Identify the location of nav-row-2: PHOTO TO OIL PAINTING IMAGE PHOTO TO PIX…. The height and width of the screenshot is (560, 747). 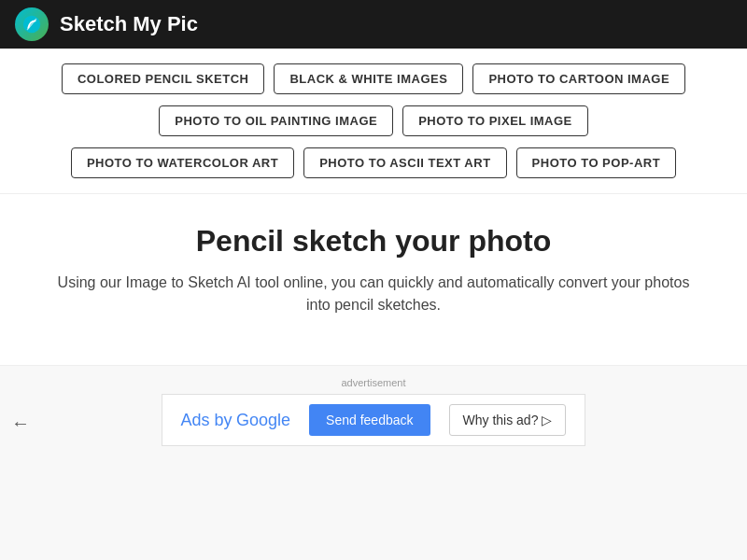
(374, 121).